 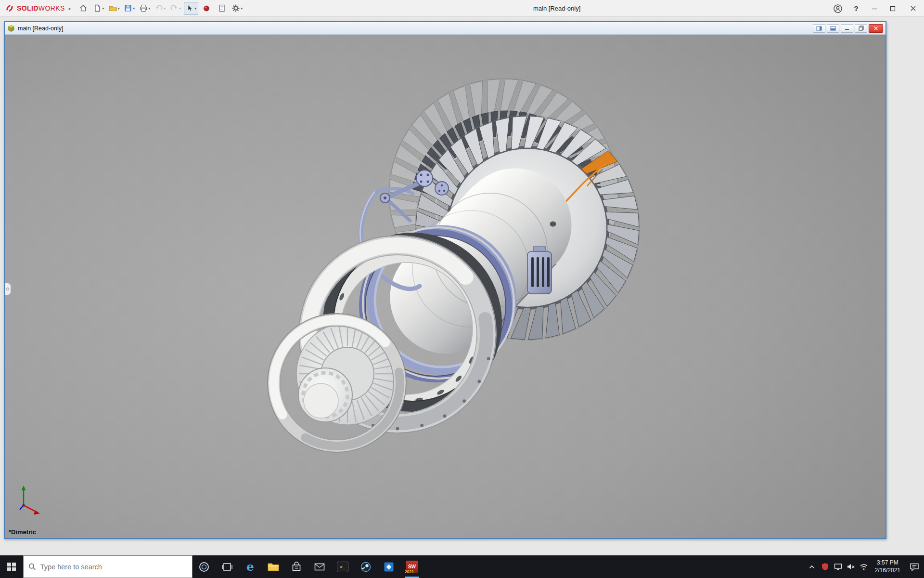 What do you see at coordinates (99, 9) in the screenshot?
I see `new-document-button: ▾` at bounding box center [99, 9].